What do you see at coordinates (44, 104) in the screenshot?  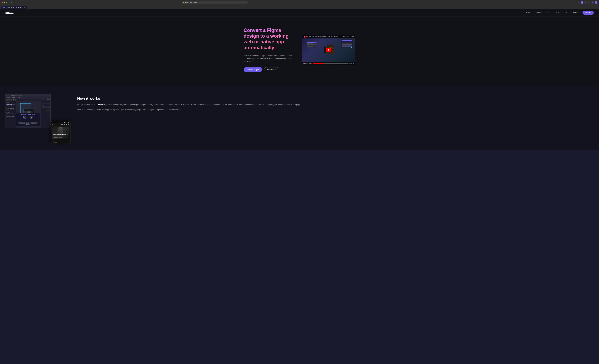 I see `figma-x-input` at bounding box center [44, 104].